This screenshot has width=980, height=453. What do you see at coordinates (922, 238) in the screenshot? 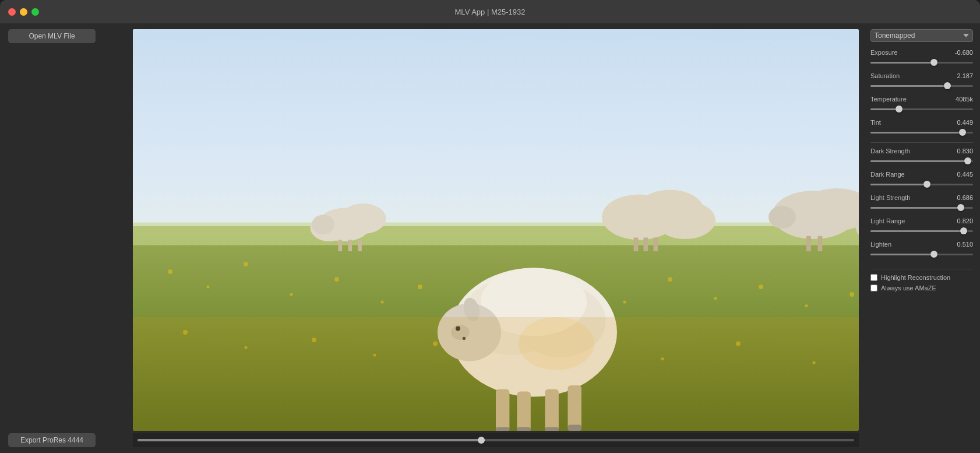
I see `right-panel: Tonemapped Linear Flat Exposure-0.680Sat…` at bounding box center [922, 238].